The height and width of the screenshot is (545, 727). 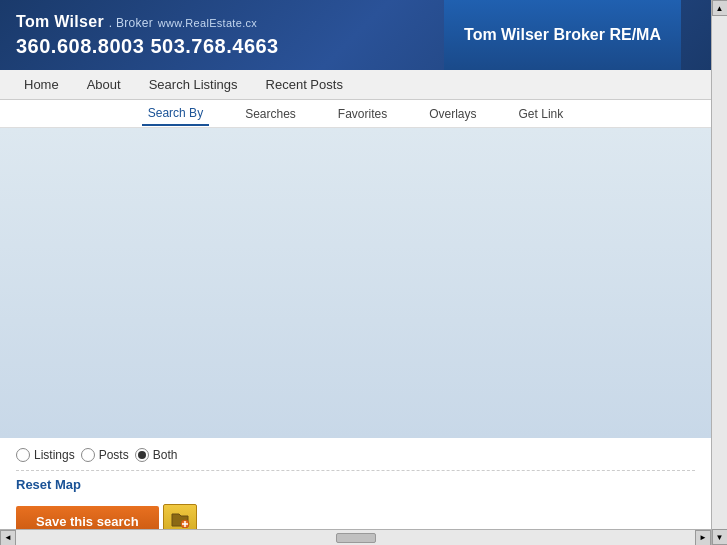 What do you see at coordinates (719, 272) in the screenshot?
I see `vertical-scrollbar: ▲ ▼` at bounding box center [719, 272].